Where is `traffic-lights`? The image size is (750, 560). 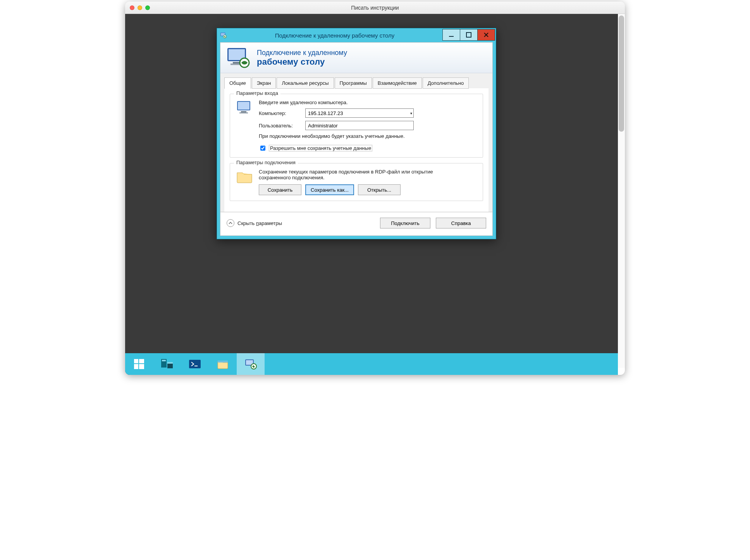 traffic-lights is located at coordinates (140, 8).